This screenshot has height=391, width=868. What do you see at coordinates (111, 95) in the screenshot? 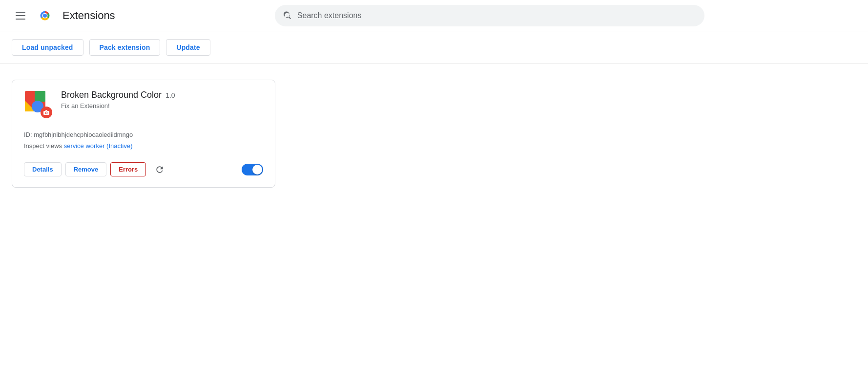
I see `extension-name: Broken Background Color` at bounding box center [111, 95].